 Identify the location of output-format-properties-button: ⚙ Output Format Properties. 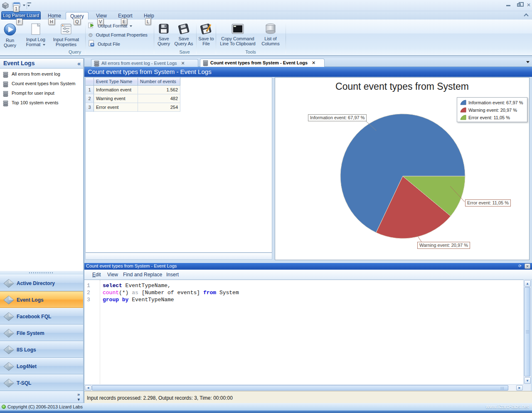
(118, 35).